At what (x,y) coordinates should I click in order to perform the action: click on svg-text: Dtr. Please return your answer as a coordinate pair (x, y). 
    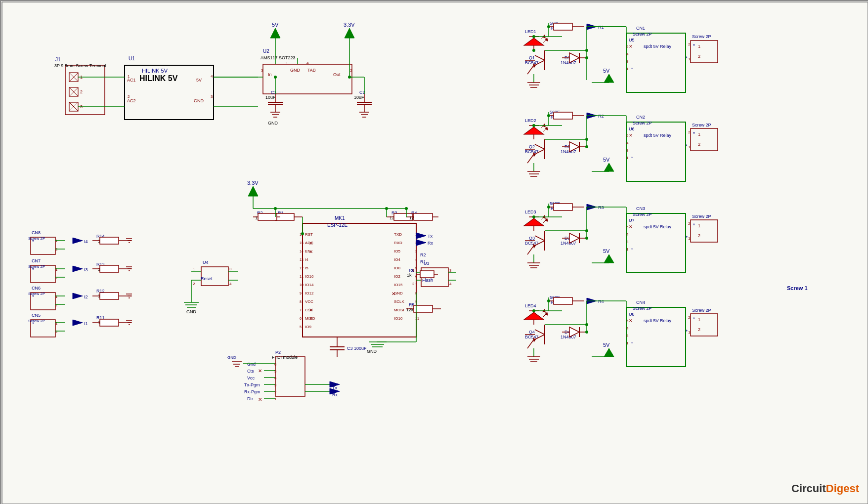
    Looking at the image, I should click on (250, 399).